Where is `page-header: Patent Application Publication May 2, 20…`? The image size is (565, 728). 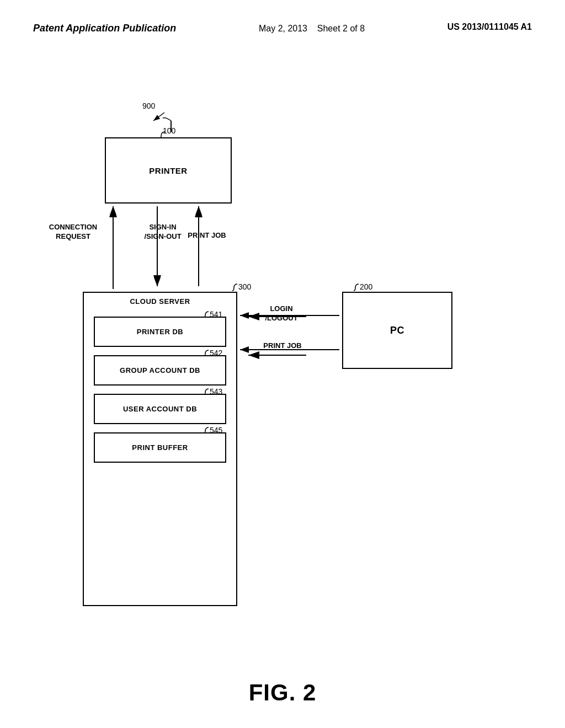 page-header: Patent Application Publication May 2, 20… is located at coordinates (282, 18).